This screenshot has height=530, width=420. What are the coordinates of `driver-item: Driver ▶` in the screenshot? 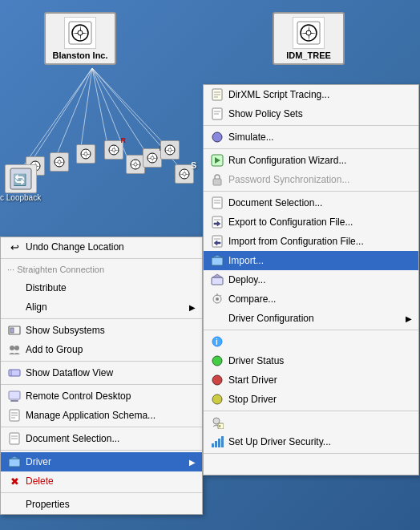 It's located at (101, 462).